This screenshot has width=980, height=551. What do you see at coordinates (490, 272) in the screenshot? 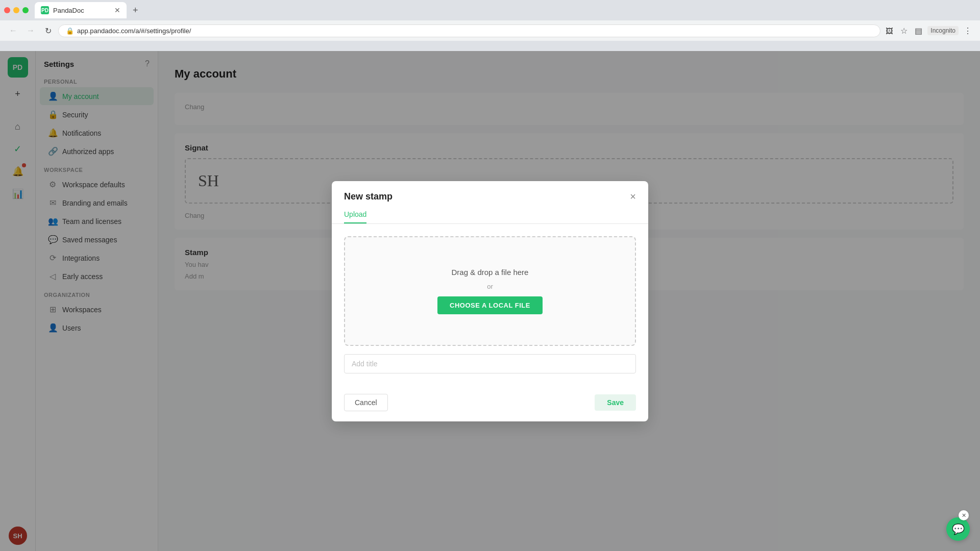
I see `drag-drop-text: Drag & drop a file here` at bounding box center [490, 272].